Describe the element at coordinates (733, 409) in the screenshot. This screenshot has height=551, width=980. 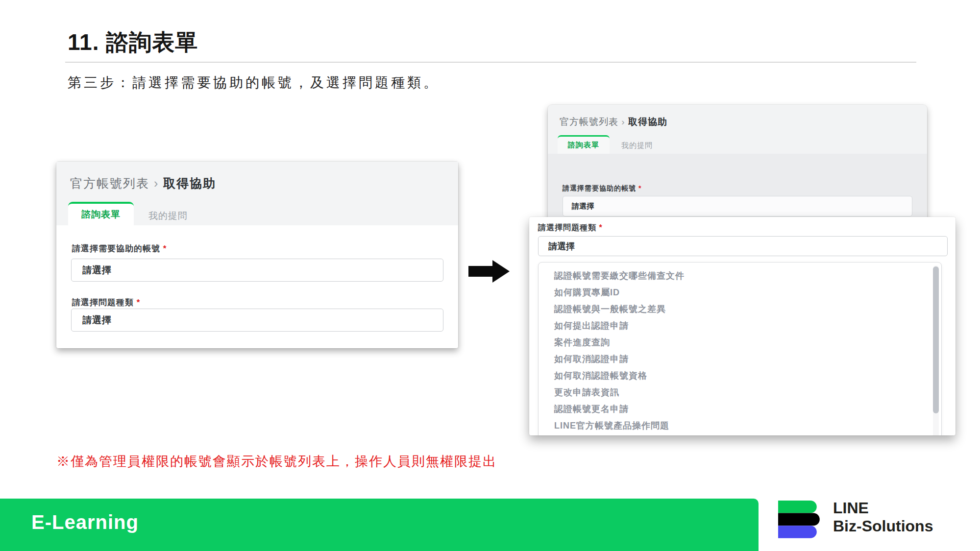
I see `dropdown-option: 認證帳號更名申請` at that location.